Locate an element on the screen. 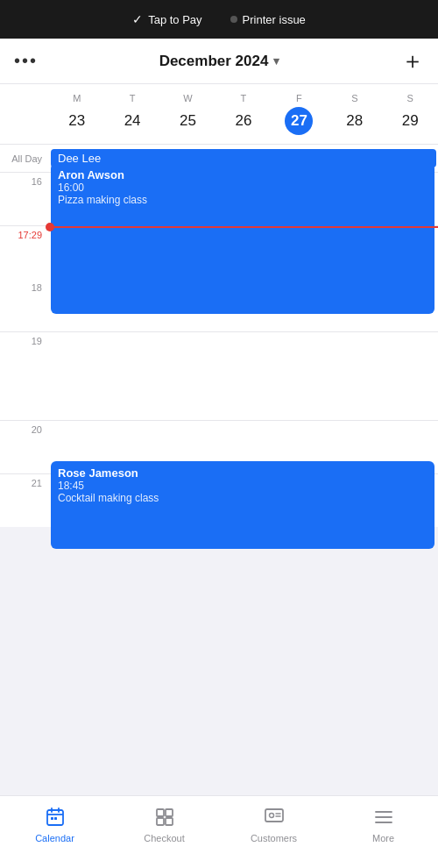 Image resolution: width=438 pixels, height=868 pixels. week-day-fri: F 27 is located at coordinates (300, 114).